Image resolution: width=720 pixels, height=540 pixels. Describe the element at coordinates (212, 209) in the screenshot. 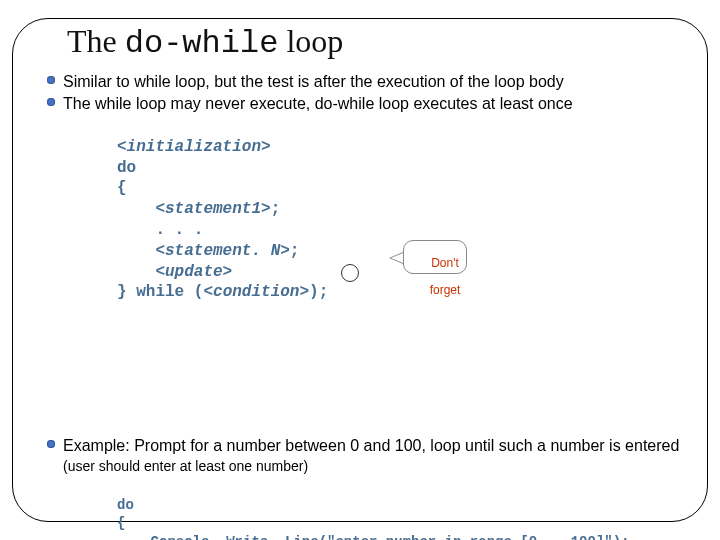

I see `code-stmt1: <statement1>` at that location.